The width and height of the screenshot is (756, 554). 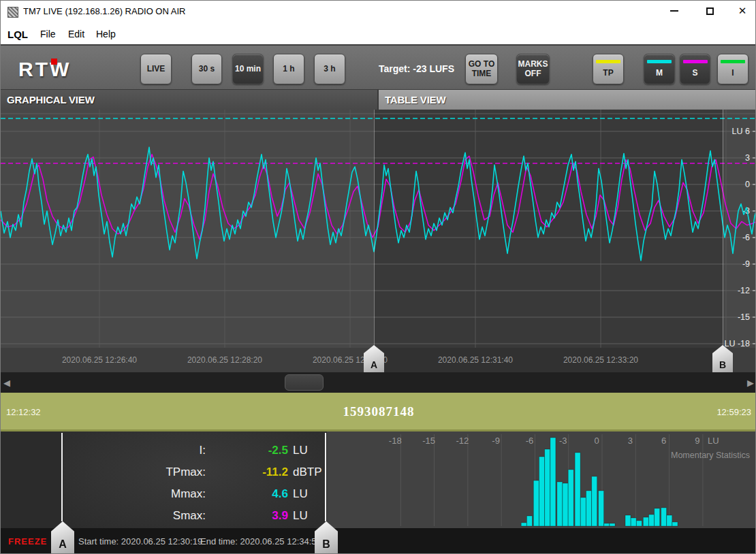 I want to click on svg-text: 9, so click(x=697, y=441).